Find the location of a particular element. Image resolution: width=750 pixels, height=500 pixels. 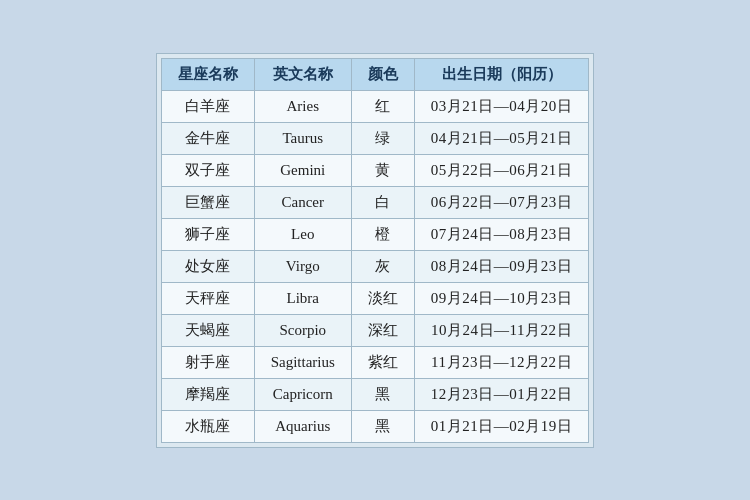

cell-chinese-name: 射手座 is located at coordinates (208, 362).